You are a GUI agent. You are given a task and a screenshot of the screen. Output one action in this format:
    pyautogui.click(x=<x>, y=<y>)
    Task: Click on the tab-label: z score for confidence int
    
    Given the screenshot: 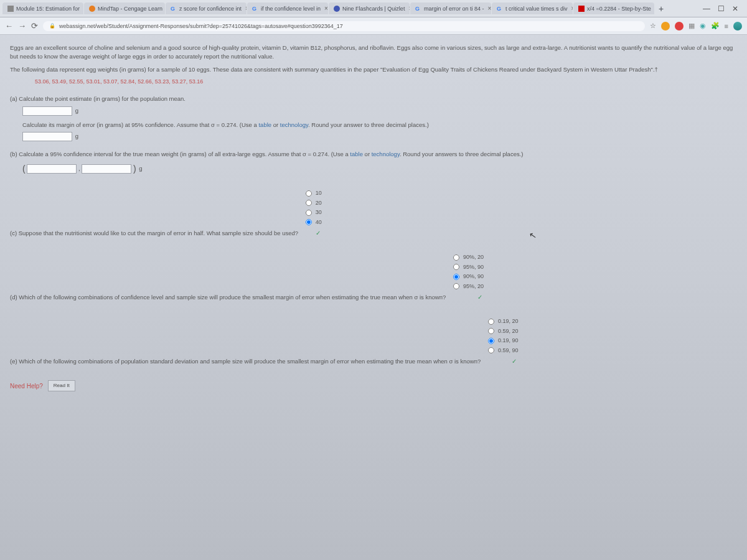 What is the action you would take?
    pyautogui.click(x=210, y=9)
    